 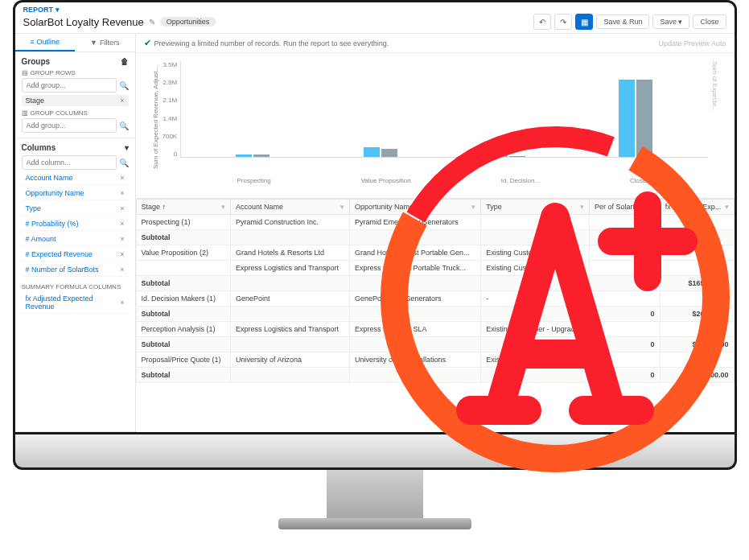 What do you see at coordinates (536, 299) in the screenshot?
I see `cell-type: -` at bounding box center [536, 299].